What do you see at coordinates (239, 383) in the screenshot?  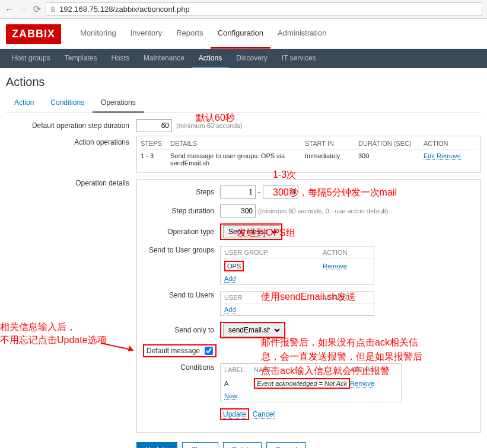 I see `cond-label: A` at bounding box center [239, 383].